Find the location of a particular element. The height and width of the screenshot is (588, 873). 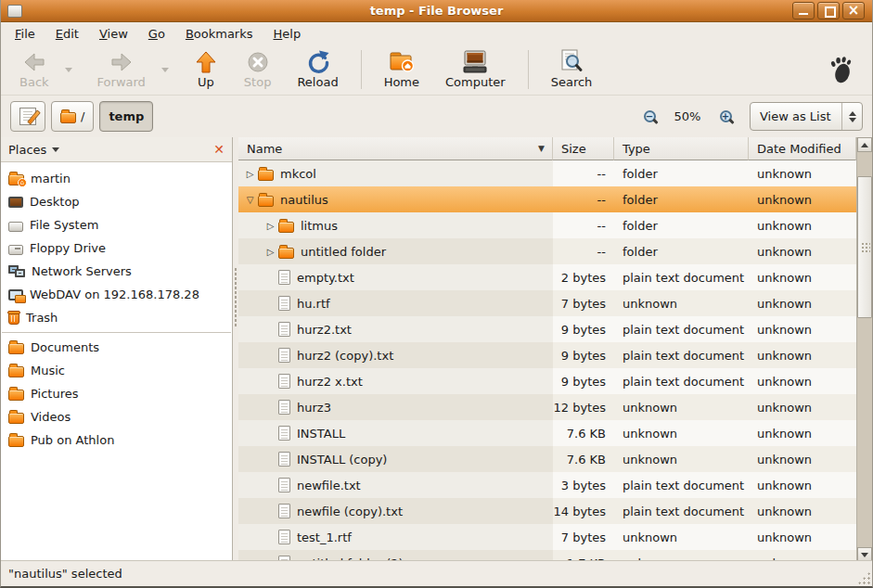

sidebar-item-martin: ⌂martin is located at coordinates (117, 178).